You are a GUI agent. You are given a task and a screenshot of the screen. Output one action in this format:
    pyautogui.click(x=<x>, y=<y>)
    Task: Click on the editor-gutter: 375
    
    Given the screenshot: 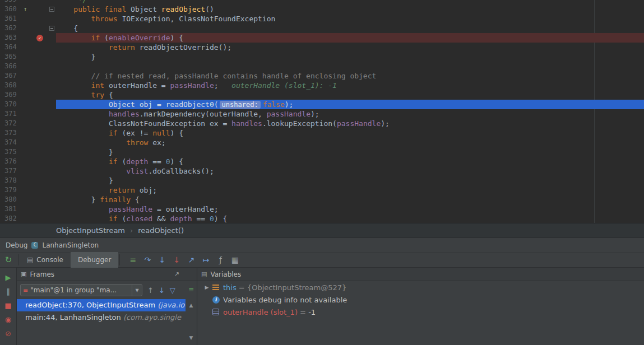 What is the action you would take?
    pyautogui.click(x=28, y=152)
    